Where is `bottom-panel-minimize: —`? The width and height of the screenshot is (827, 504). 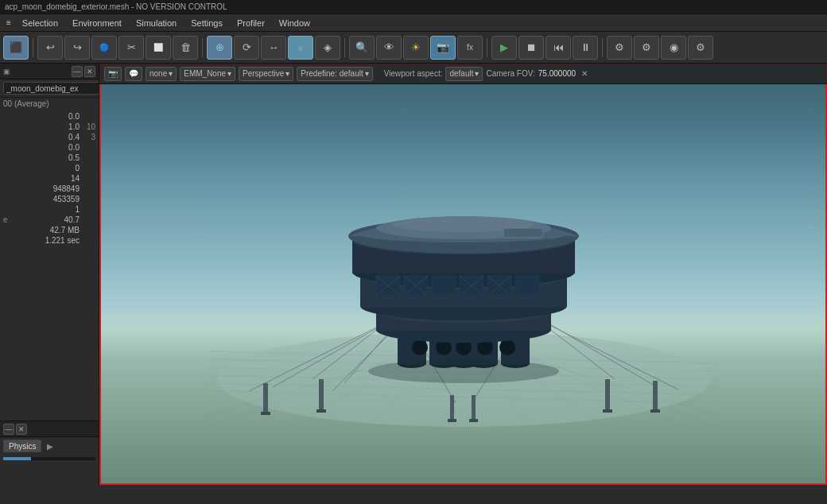 bottom-panel-minimize: — is located at coordinates (9, 429).